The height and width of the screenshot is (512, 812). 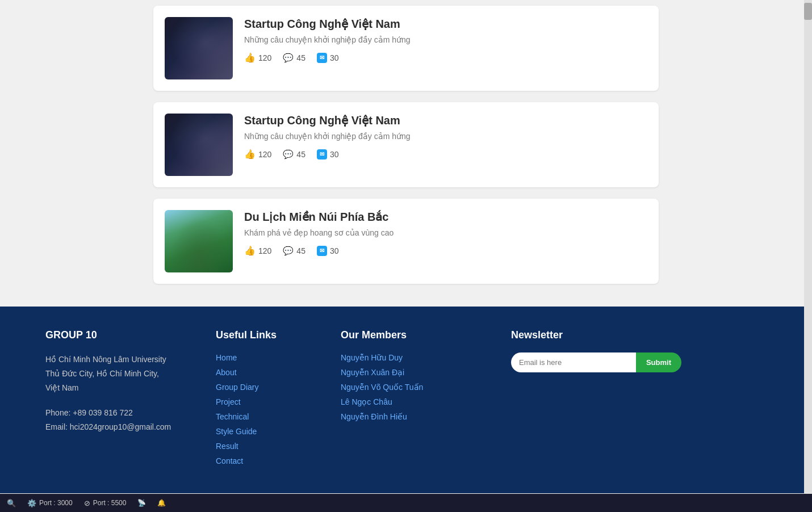 What do you see at coordinates (125, 374) in the screenshot?
I see `footer-address: Hồ Chí Minh Nông Lâm University Thủ Đức …` at bounding box center [125, 374].